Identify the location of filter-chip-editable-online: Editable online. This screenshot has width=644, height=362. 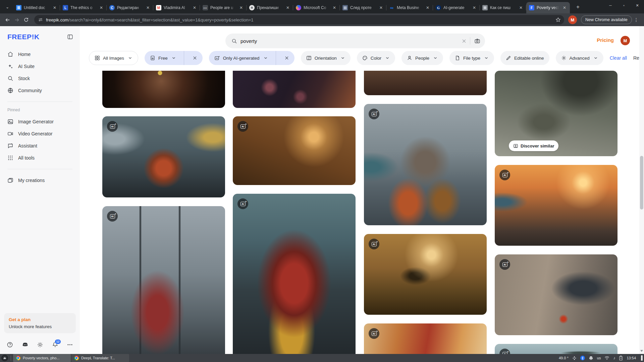
(525, 58).